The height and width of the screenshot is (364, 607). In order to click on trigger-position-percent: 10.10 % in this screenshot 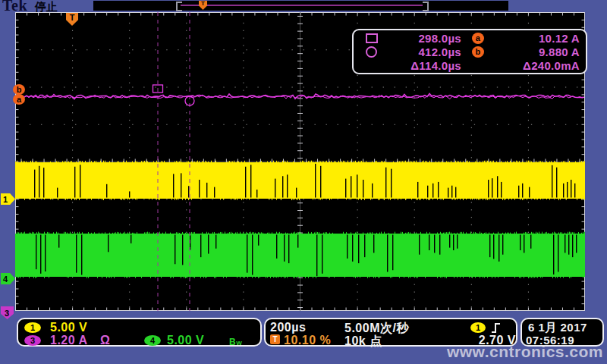, I will do `click(307, 340)`.